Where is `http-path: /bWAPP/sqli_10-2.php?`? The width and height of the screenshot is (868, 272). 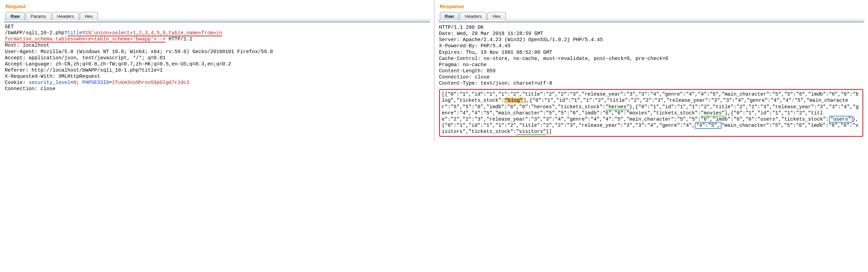
http-path: /bWAPP/sqli_10-2.php? is located at coordinates (36, 33).